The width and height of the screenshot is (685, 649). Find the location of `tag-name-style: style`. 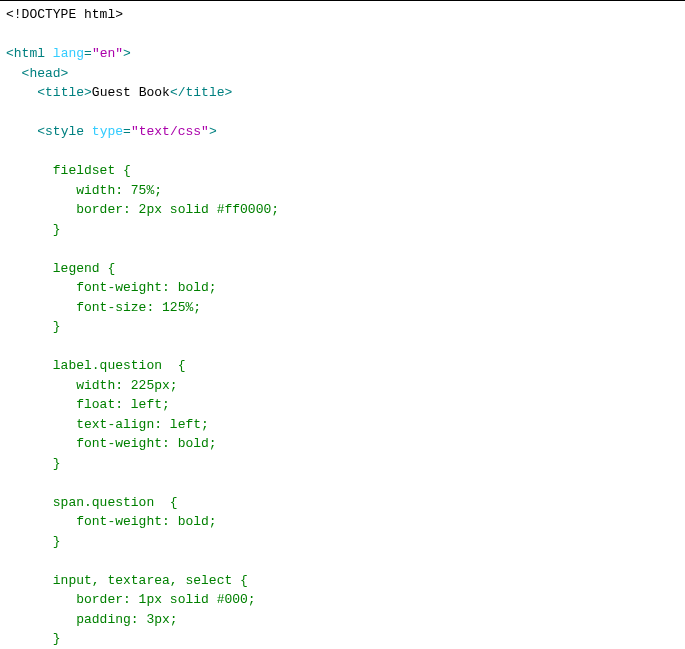

tag-name-style: style is located at coordinates (64, 132).